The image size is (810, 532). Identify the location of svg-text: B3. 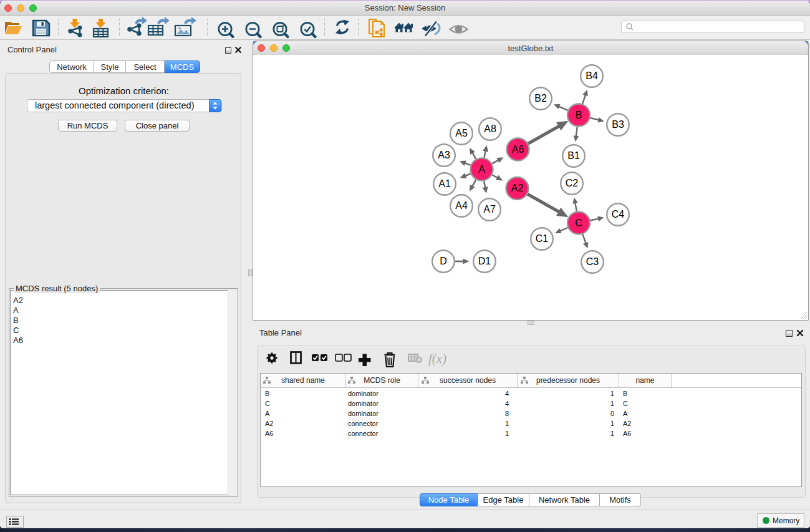
(618, 125).